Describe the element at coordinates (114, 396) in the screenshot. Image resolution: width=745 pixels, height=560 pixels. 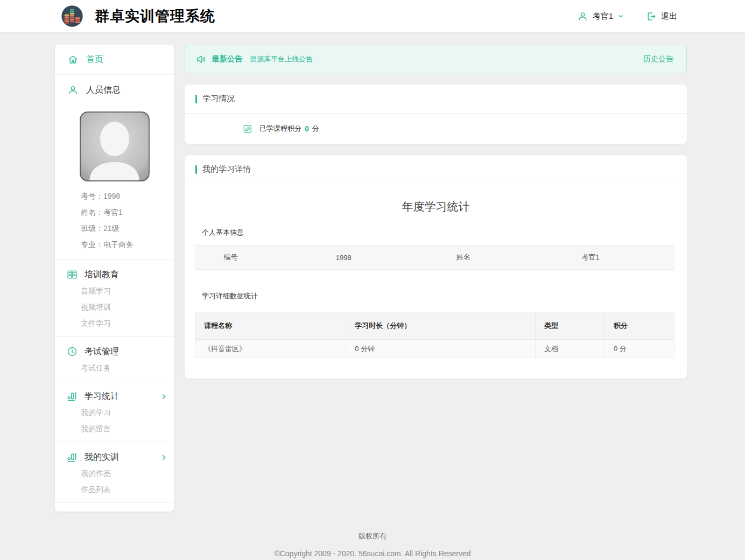
I see `sidebar-section-study-stats-head: 学习统计` at that location.